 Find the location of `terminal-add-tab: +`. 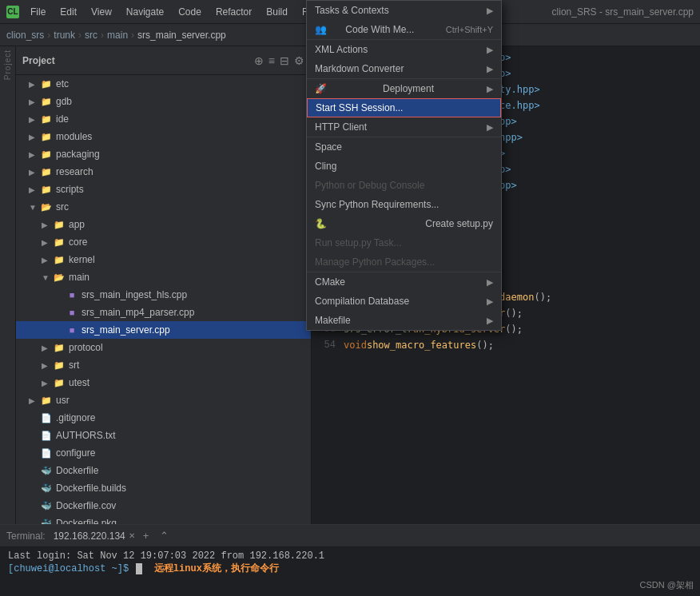

terminal-add-tab: + is located at coordinates (146, 535).